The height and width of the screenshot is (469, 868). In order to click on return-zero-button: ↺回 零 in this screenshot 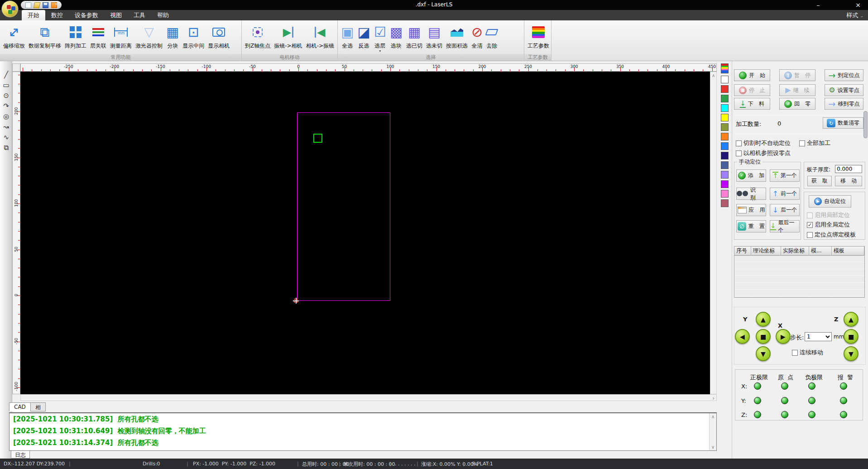, I will do `click(797, 104)`.